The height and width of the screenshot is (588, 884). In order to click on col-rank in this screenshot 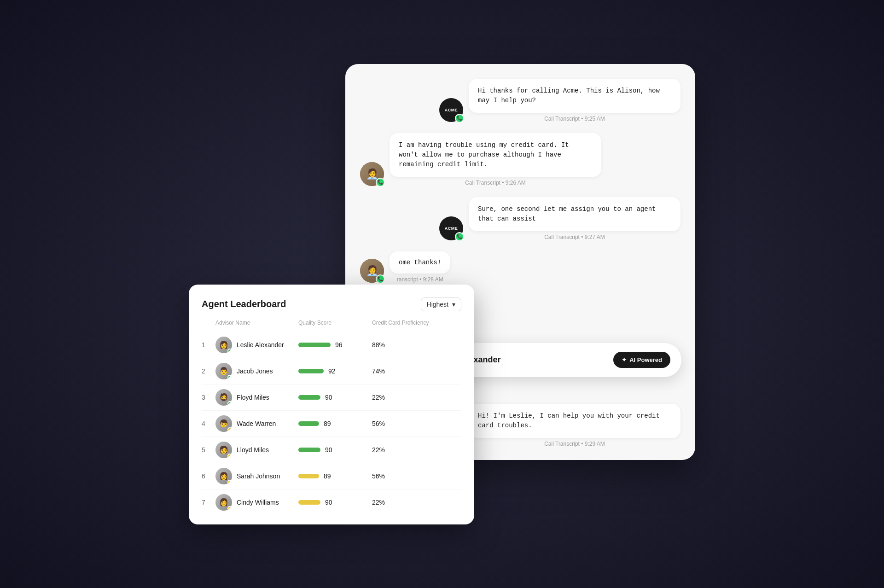, I will do `click(209, 323)`.